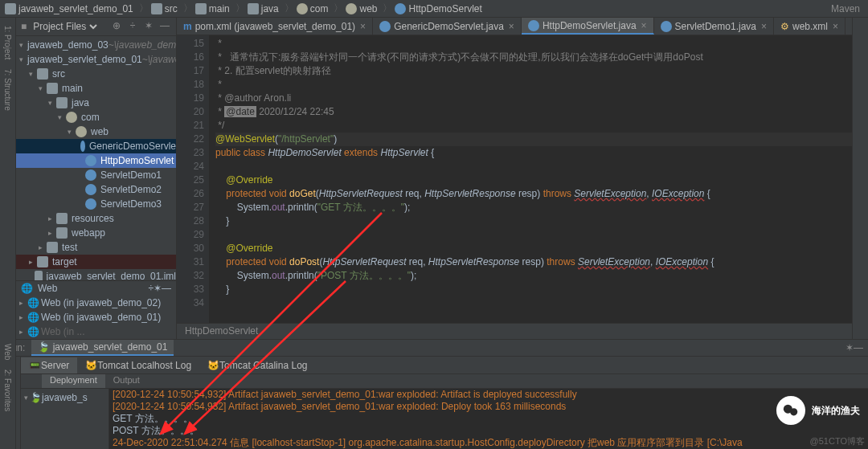 The width and height of the screenshot is (868, 449). What do you see at coordinates (489, 419) in the screenshot?
I see `console-output: [2020-12-24 10:50:54,932] Artifact javaw…` at bounding box center [489, 419].